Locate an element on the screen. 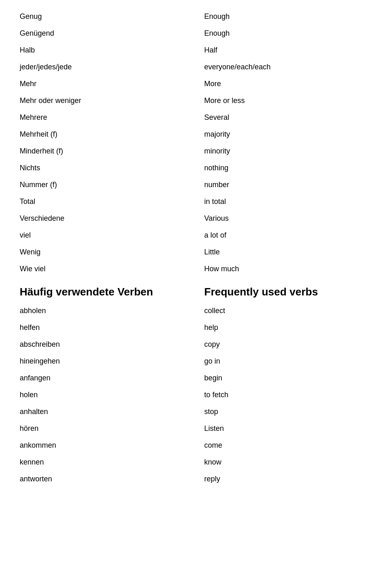 Image resolution: width=392 pixels, height=563 pixels. german-word: Mehr is located at coordinates (106, 84).